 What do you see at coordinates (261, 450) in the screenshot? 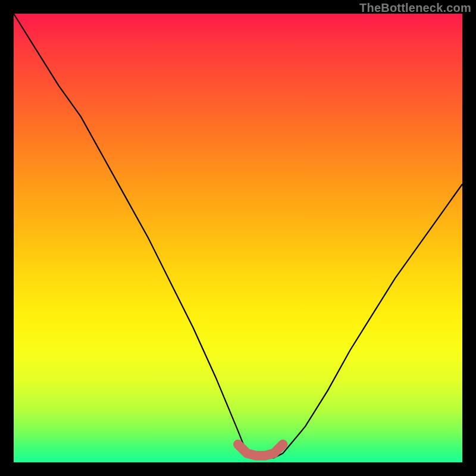
I see `optimal-band` at bounding box center [261, 450].